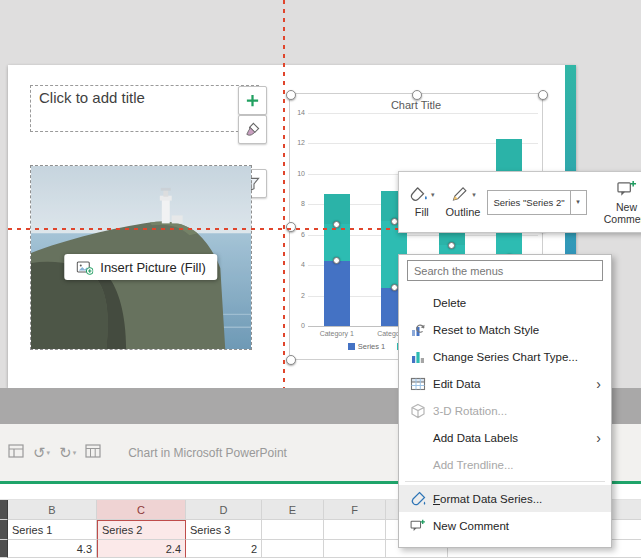 This screenshot has width=641, height=558. Describe the element at coordinates (224, 549) in the screenshot. I see `cell-d2: 2` at that location.